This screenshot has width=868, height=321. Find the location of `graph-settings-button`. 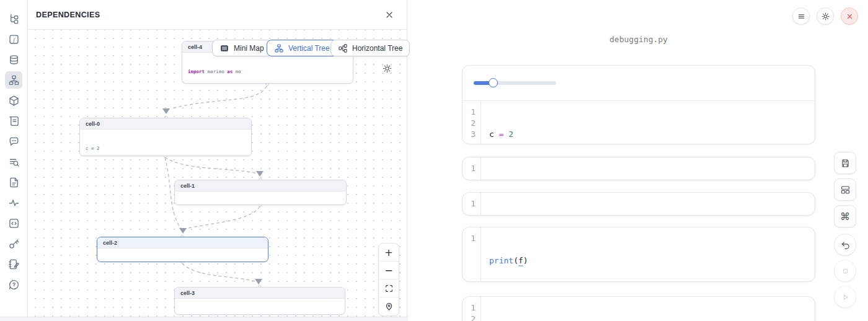

graph-settings-button is located at coordinates (387, 69).